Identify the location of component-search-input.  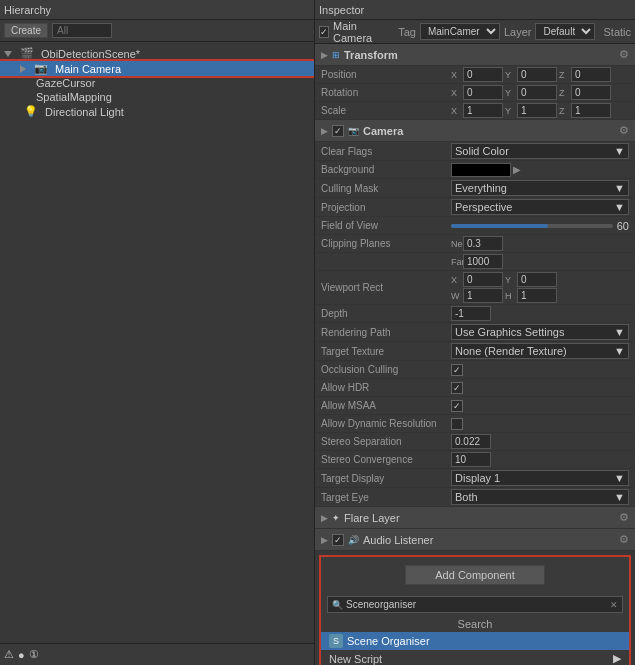
(476, 604).